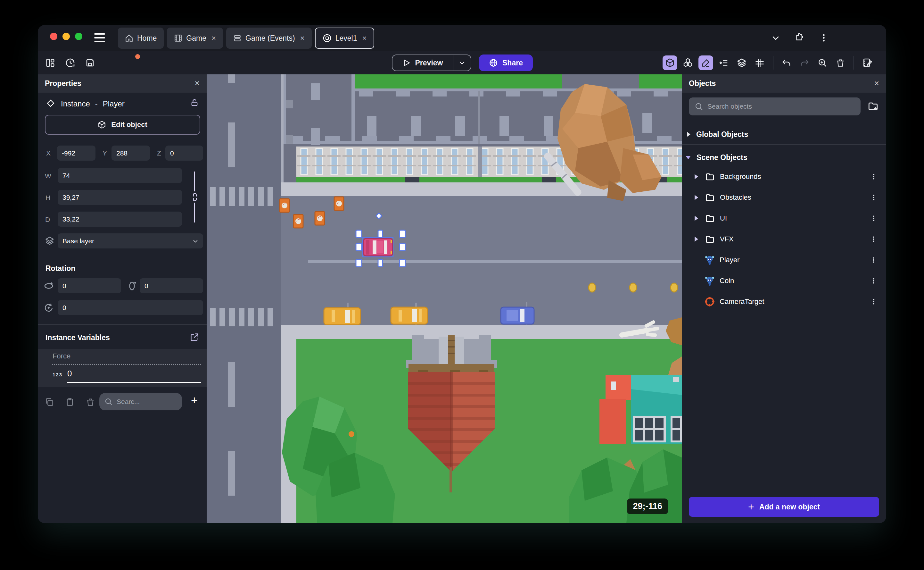  Describe the element at coordinates (784, 158) in the screenshot. I see `scene-objects-group: Scene Objects` at that location.